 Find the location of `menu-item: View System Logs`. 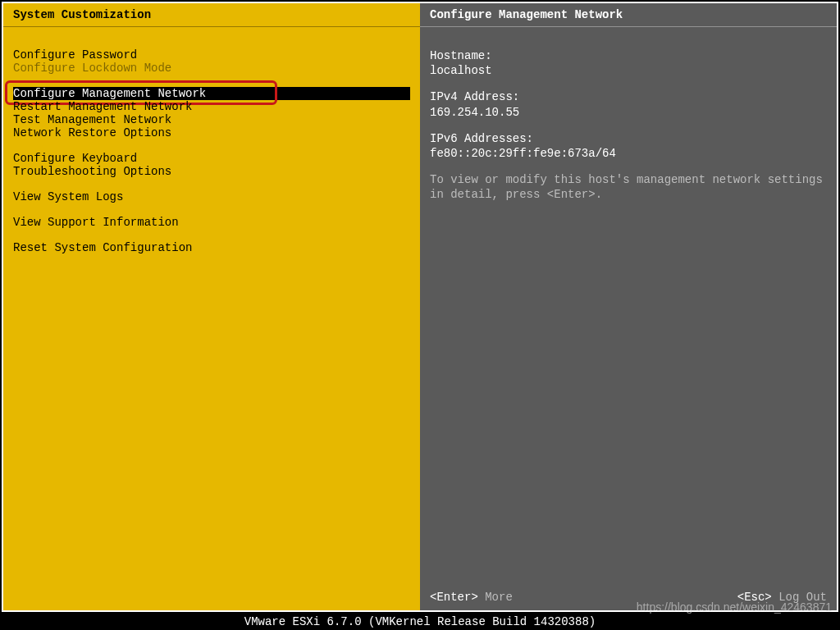

menu-item: View System Logs is located at coordinates (212, 197).